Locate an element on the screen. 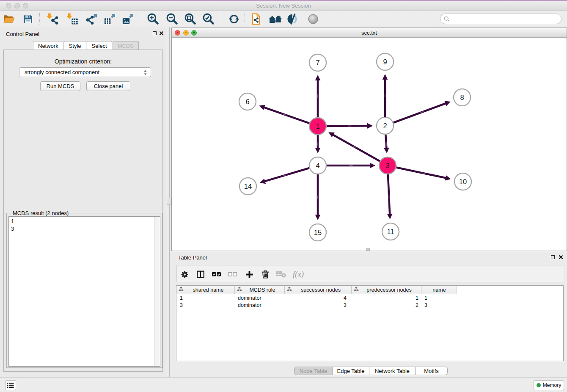 This screenshot has height=392, width=567. table-tab-edge-table: Edge Table is located at coordinates (351, 371).